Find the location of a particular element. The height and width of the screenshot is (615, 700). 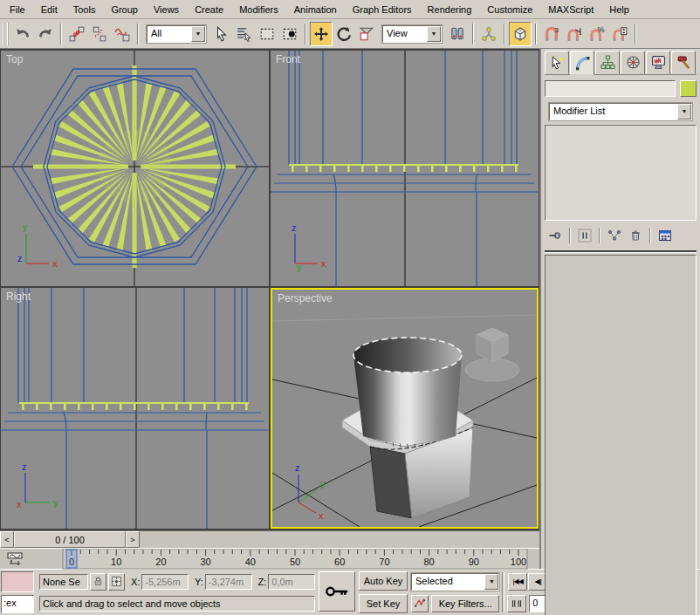

tab-display is located at coordinates (658, 63).